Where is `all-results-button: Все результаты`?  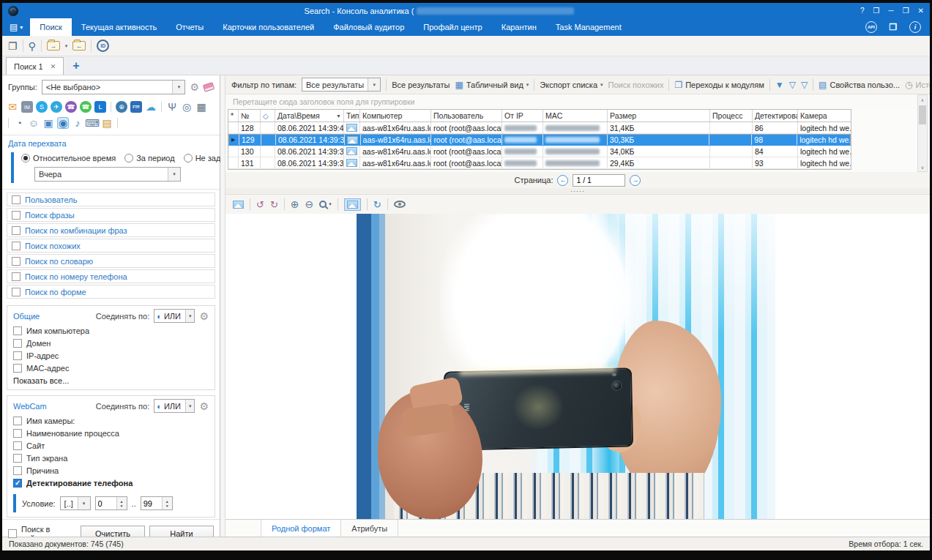 all-results-button: Все результаты is located at coordinates (420, 85).